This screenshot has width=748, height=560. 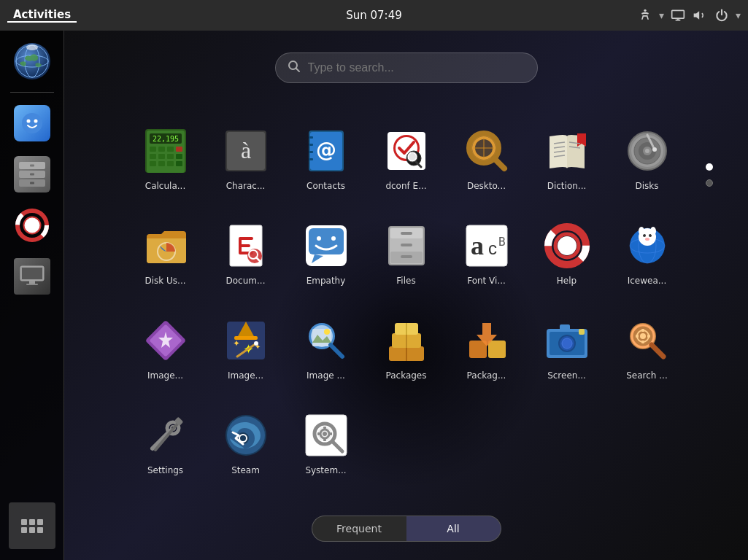 I want to click on app-screenshot: Screen..., so click(x=567, y=341).